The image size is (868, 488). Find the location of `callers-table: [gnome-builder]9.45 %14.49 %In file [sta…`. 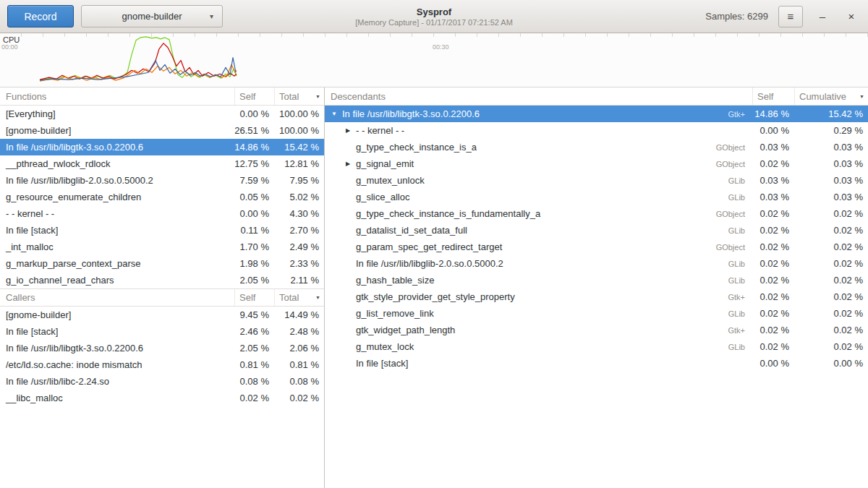

callers-table: [gnome-builder]9.45 %14.49 %In file [sta… is located at coordinates (162, 356).